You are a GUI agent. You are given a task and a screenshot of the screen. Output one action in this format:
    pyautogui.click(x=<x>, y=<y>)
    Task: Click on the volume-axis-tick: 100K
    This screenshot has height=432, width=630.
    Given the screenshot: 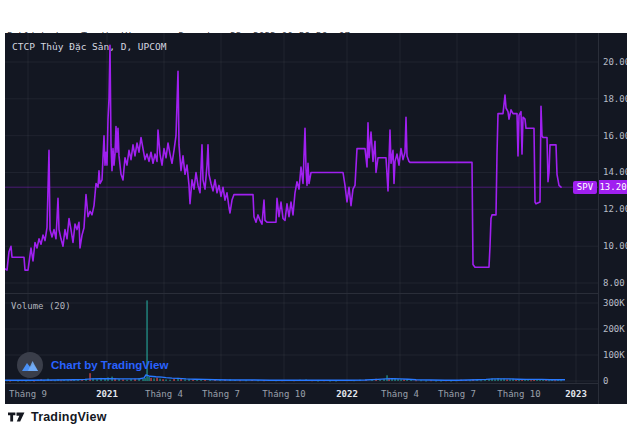 What is the action you would take?
    pyautogui.click(x=614, y=355)
    